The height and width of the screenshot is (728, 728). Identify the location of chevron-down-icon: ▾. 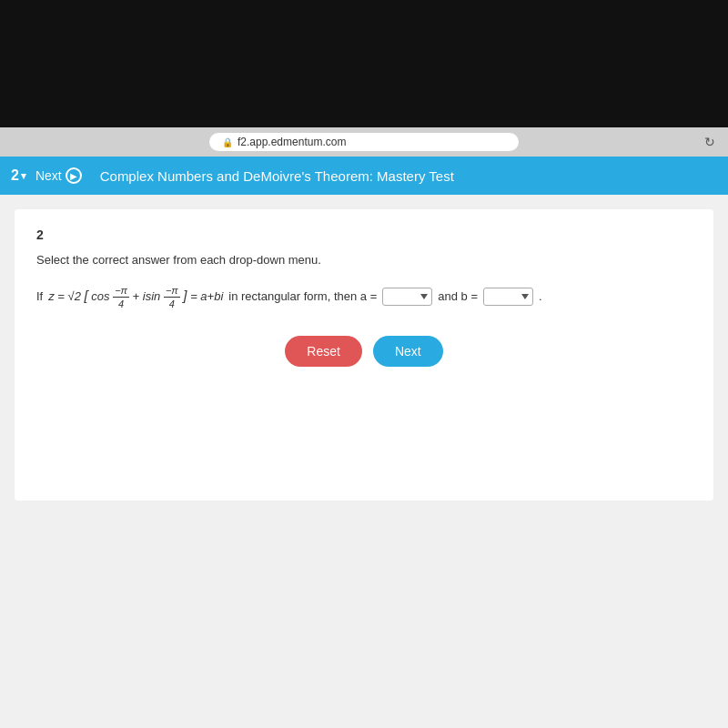
(24, 177).